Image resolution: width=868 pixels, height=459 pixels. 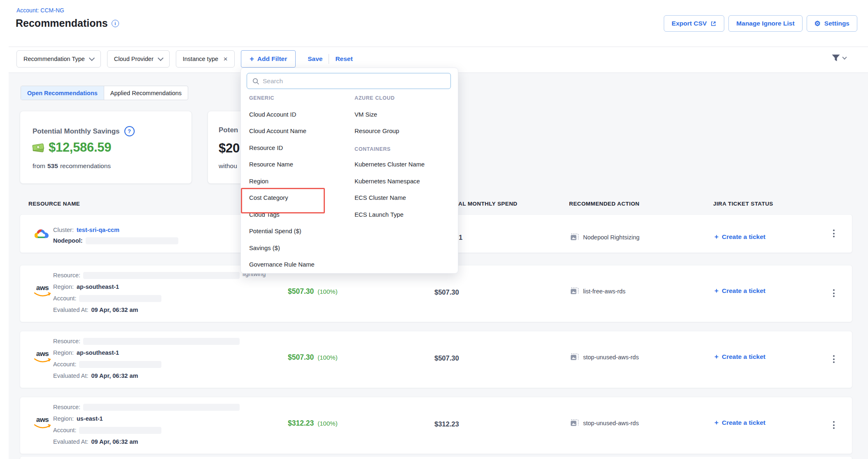 What do you see at coordinates (354, 81) in the screenshot?
I see `search-input` at bounding box center [354, 81].